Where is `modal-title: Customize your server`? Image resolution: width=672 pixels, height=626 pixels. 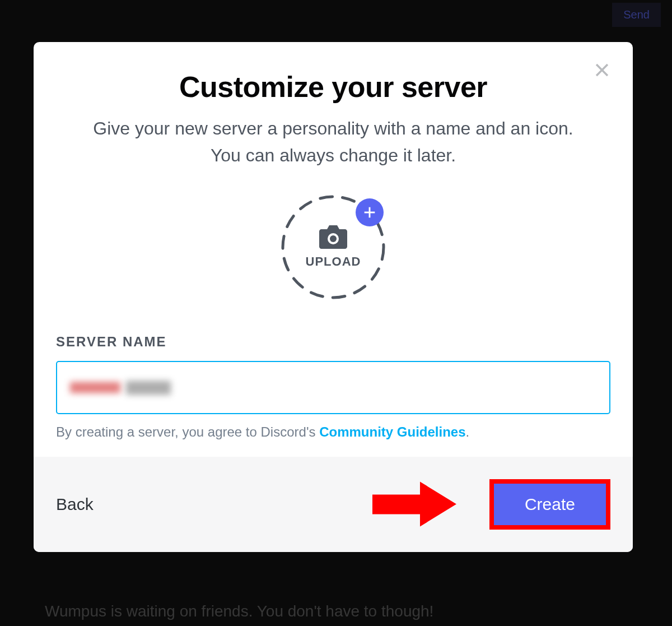
modal-title: Customize your server is located at coordinates (333, 87).